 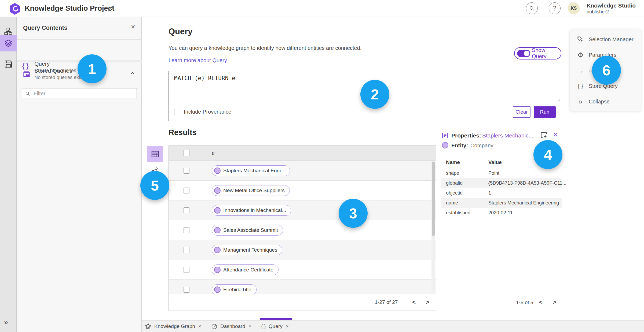 I want to click on help-button: ?, so click(x=555, y=8).